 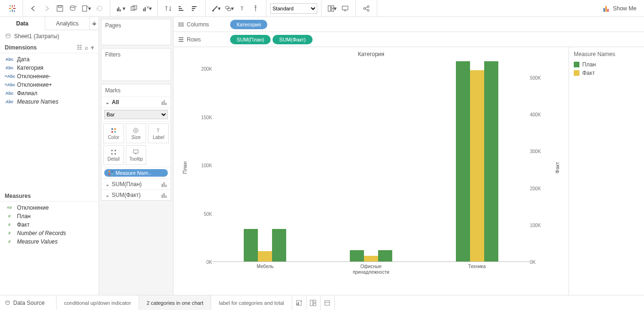 I want to click on y-axis-right-label: Факт, so click(x=557, y=168).